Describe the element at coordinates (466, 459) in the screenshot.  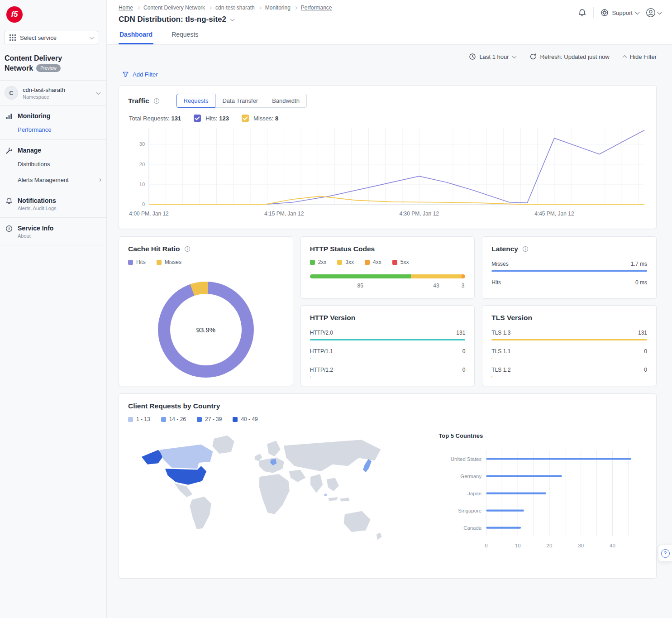
I see `country-label: United States` at that location.